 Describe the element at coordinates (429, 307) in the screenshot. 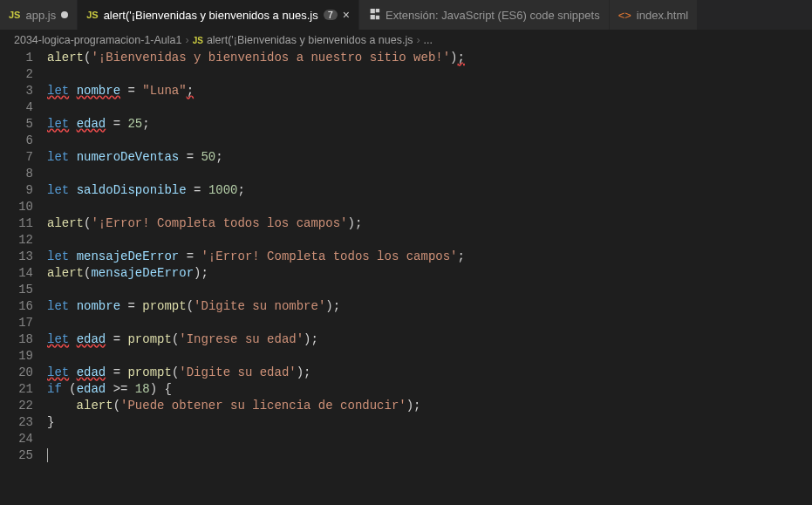

I see `code-line: let nombre = prompt('Digite su nombre');` at that location.